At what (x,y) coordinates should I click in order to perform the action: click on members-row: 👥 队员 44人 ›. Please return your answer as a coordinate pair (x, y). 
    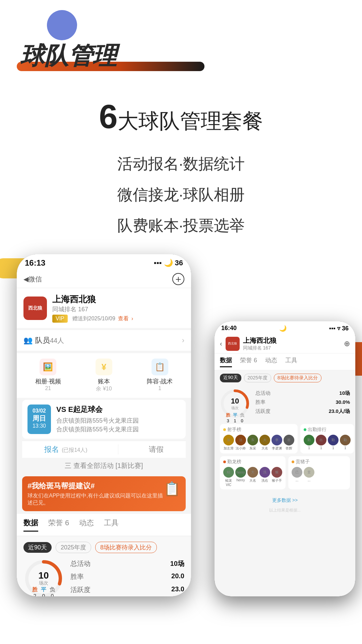
    Looking at the image, I should click on (104, 341).